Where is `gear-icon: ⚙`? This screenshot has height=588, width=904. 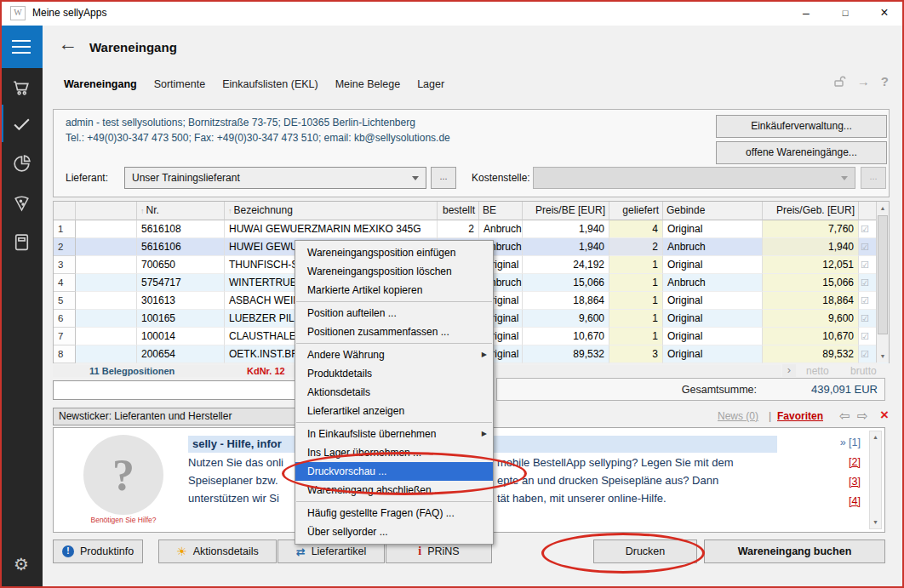 gear-icon: ⚙ is located at coordinates (21, 564).